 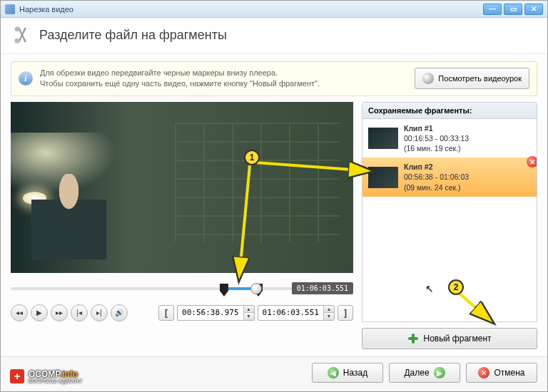 What do you see at coordinates (428, 78) in the screenshot?
I see `camera-icon` at bounding box center [428, 78].